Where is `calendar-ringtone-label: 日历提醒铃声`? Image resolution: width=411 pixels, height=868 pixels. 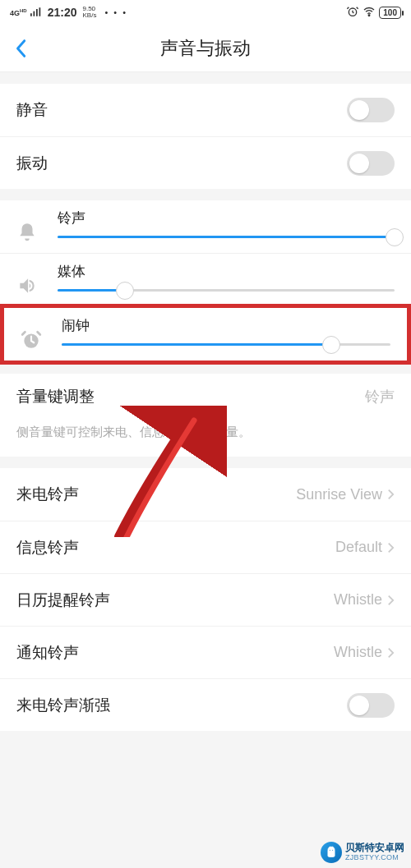 calendar-ringtone-label: 日历提醒铃声 is located at coordinates (63, 600).